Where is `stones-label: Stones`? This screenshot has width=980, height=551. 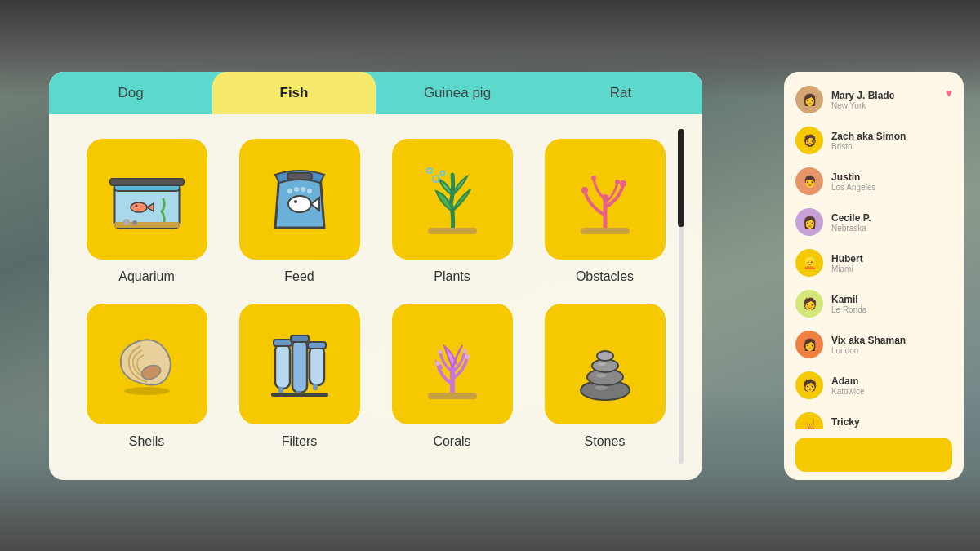 stones-label: Stones is located at coordinates (605, 442).